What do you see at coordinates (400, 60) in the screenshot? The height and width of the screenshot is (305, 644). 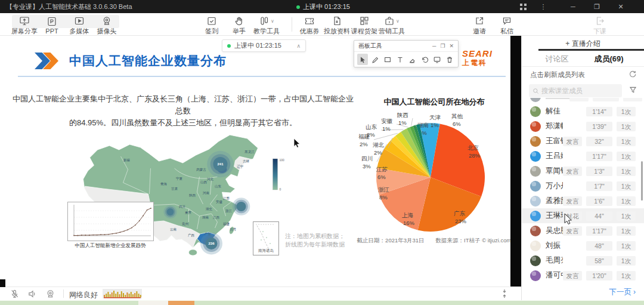 I see `text-tool-icon` at bounding box center [400, 60].